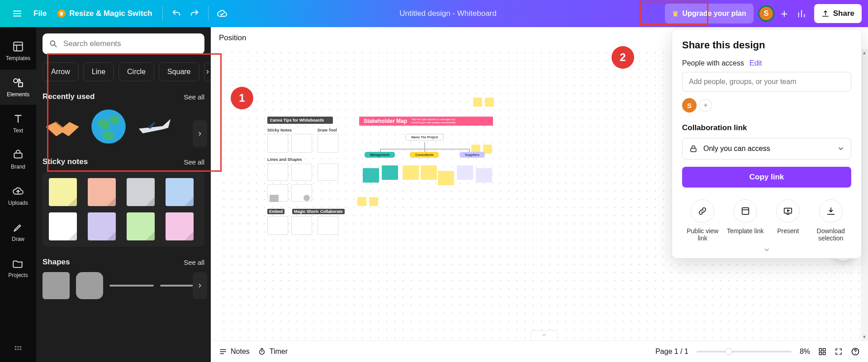  Describe the element at coordinates (713, 63) in the screenshot. I see `people-with-access-label: People with access` at that location.